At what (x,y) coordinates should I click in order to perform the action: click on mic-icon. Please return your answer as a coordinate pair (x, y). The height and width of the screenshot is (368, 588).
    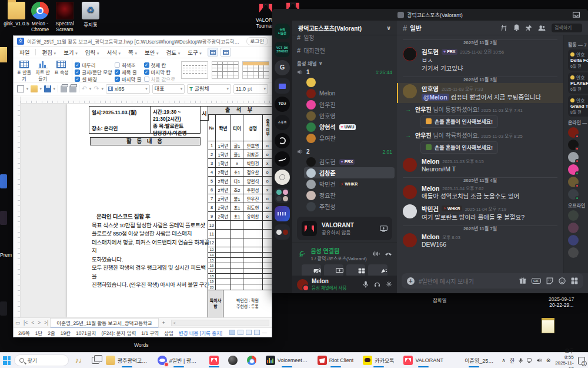
    Looking at the image, I should click on (366, 284).